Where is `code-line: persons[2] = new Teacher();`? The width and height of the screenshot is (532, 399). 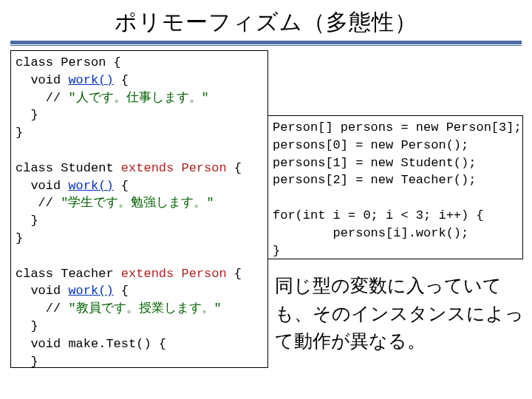
code-line: persons[2] = new Teacher(); is located at coordinates (374, 180).